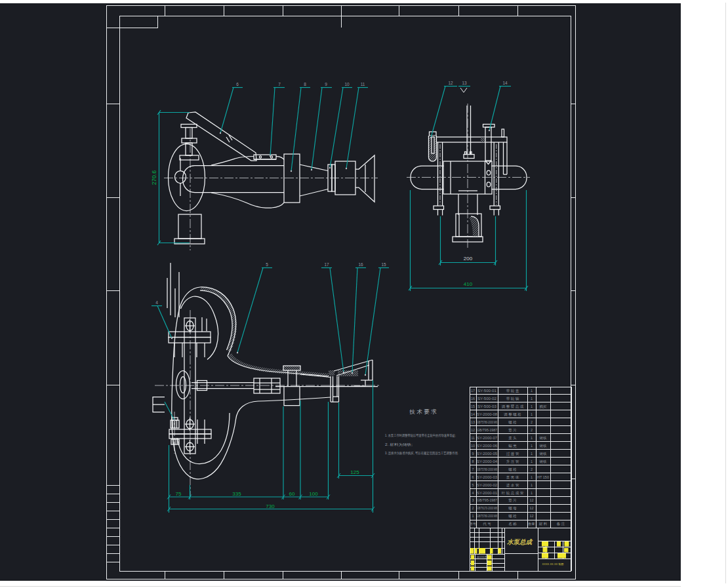  I want to click on svg-text: 60, so click(293, 494).